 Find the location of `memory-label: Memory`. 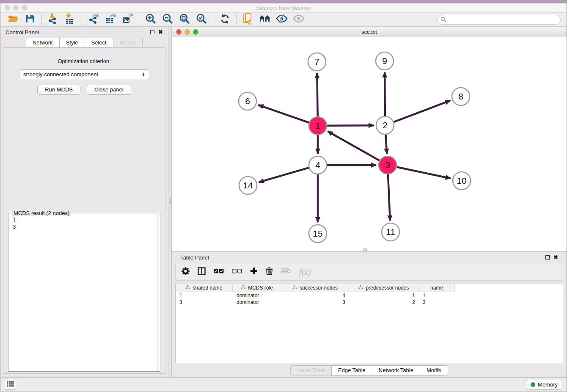

memory-label: Memory is located at coordinates (548, 384).